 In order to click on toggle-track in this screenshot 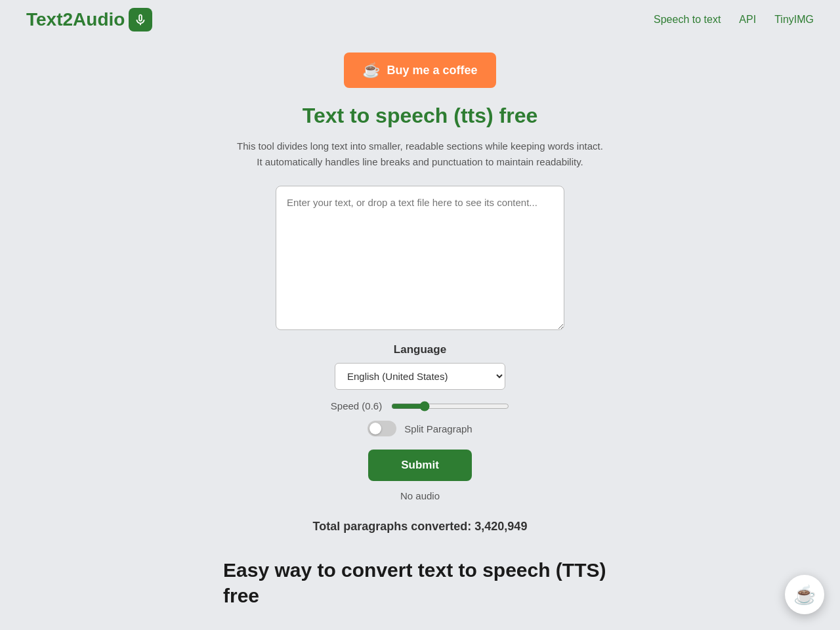, I will do `click(382, 429)`.